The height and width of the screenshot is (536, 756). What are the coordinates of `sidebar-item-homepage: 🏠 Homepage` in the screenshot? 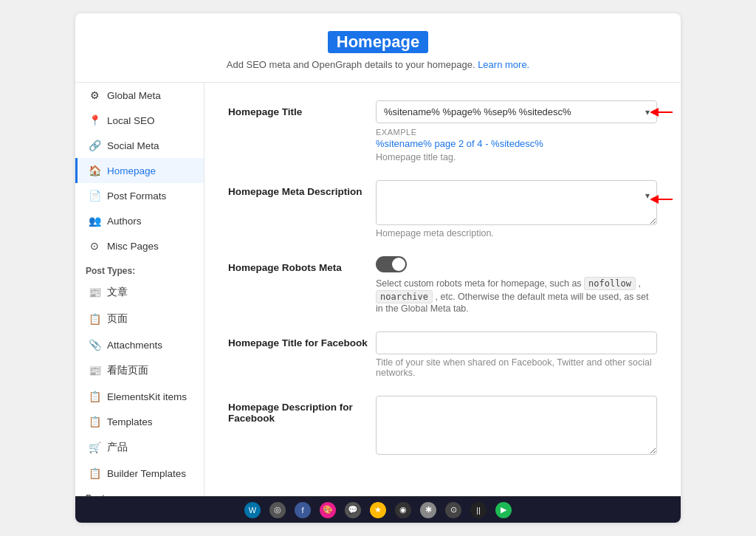 It's located at (140, 171).